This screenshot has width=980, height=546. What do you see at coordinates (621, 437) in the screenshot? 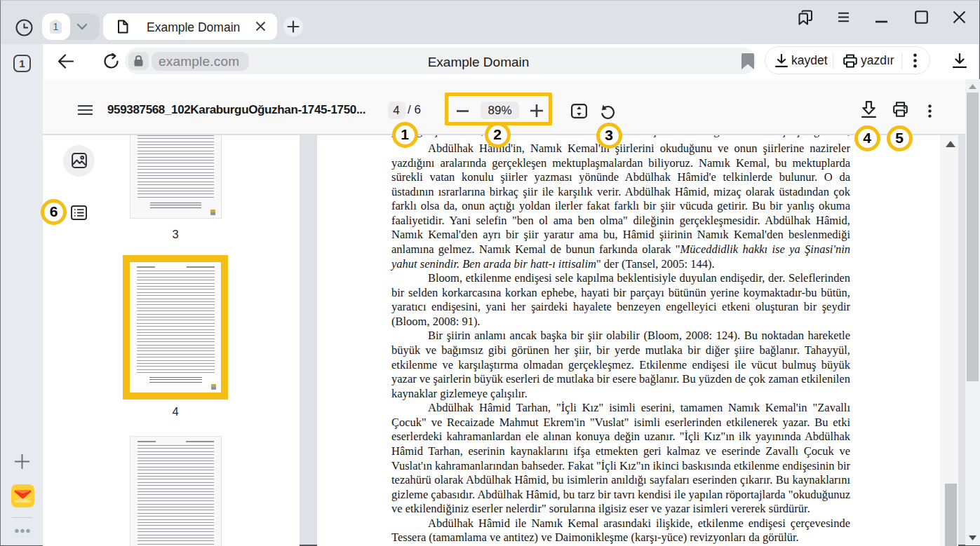
I see `pdf-text-line: eserlerdeki kahramanlardan ele alınan ko…` at bounding box center [621, 437].